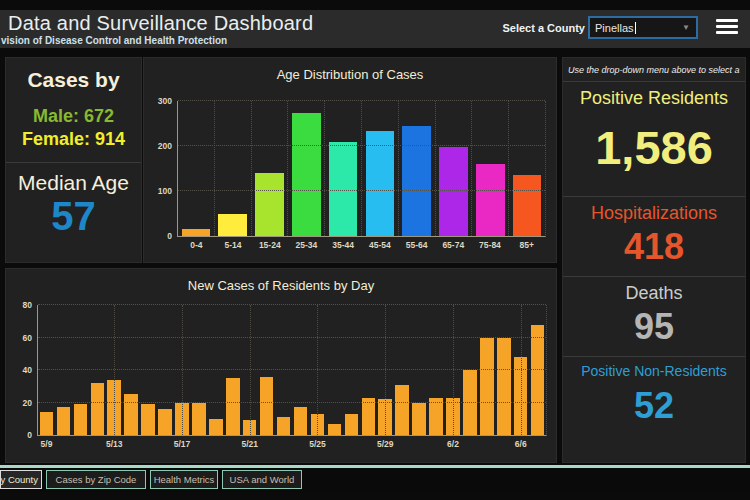 This screenshot has width=750, height=500. Describe the element at coordinates (28, 305) in the screenshot. I see `y-axis-tick-label: 80` at that location.